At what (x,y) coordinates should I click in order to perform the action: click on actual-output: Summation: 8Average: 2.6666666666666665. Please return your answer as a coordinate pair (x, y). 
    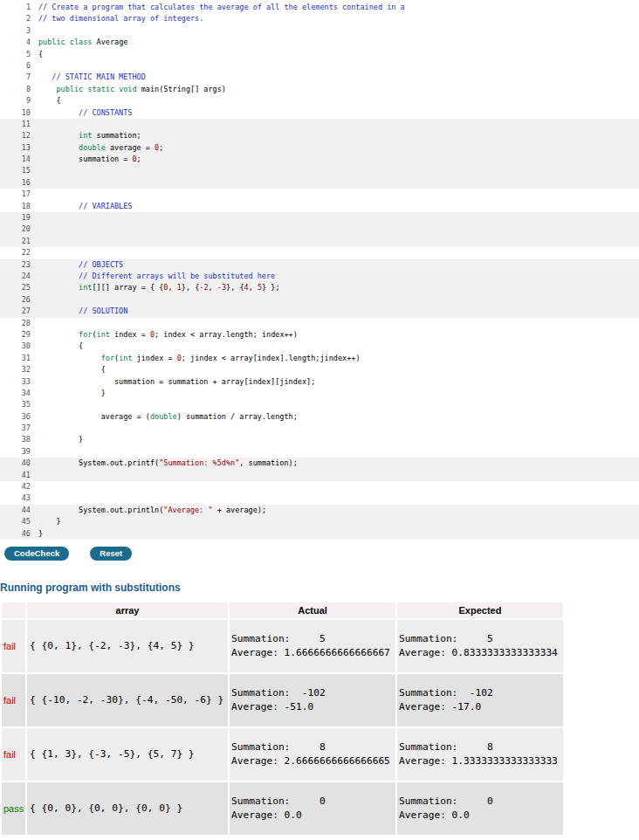
    Looking at the image, I should click on (313, 754).